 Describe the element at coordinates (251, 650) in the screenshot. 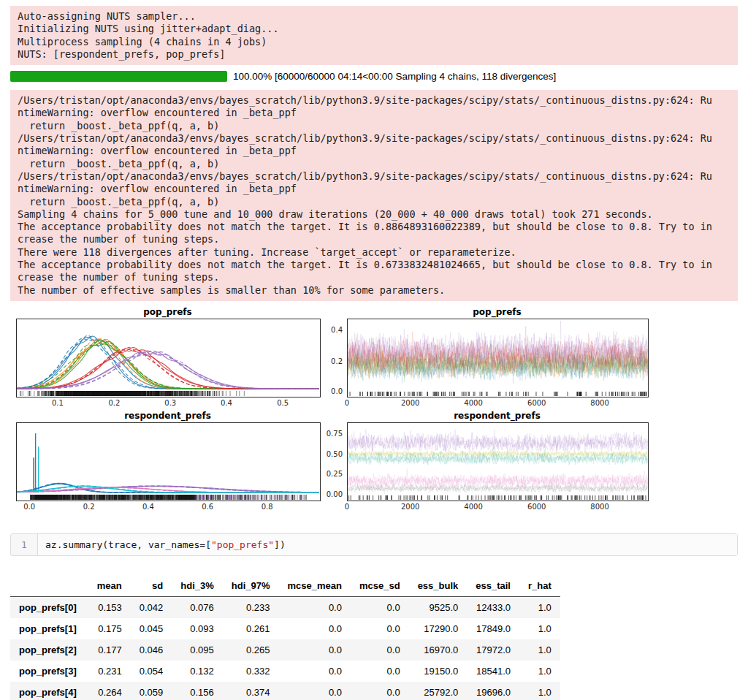

I see `cell: 0.265` at that location.